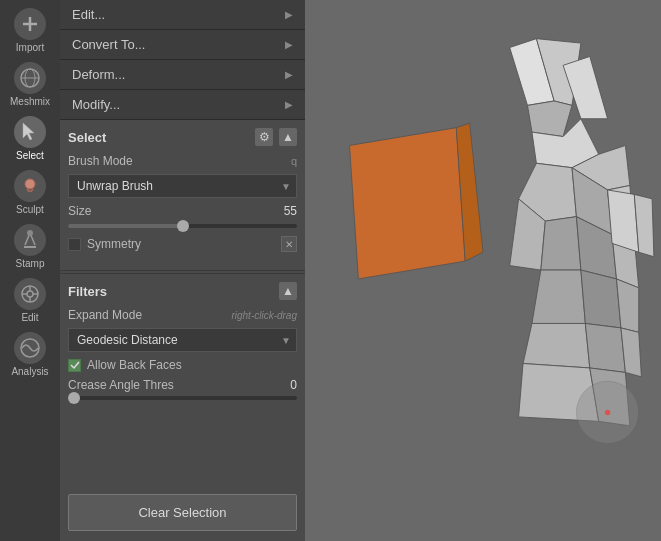 Image resolution: width=661 pixels, height=541 pixels. Describe the element at coordinates (30, 318) in the screenshot. I see `toolbar-edit-label: Edit` at that location.